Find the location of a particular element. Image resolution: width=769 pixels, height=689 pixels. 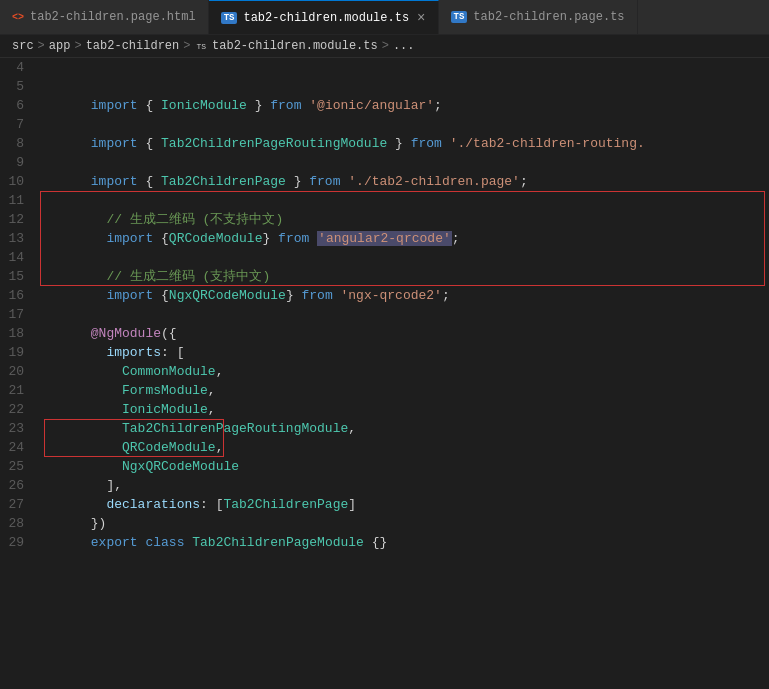

tab-module-ts-label: tab2-children.module.ts is located at coordinates (326, 18).